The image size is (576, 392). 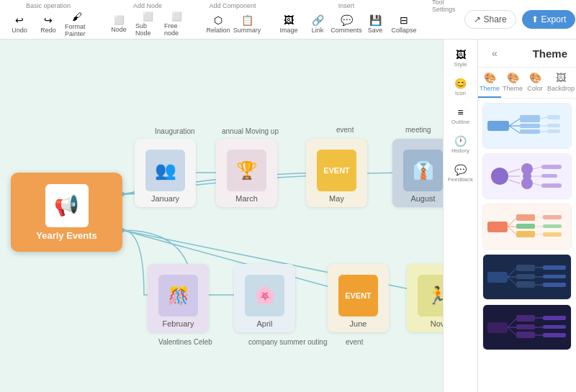 What do you see at coordinates (265, 298) in the screenshot?
I see `april-node: 🌸 April` at bounding box center [265, 298].